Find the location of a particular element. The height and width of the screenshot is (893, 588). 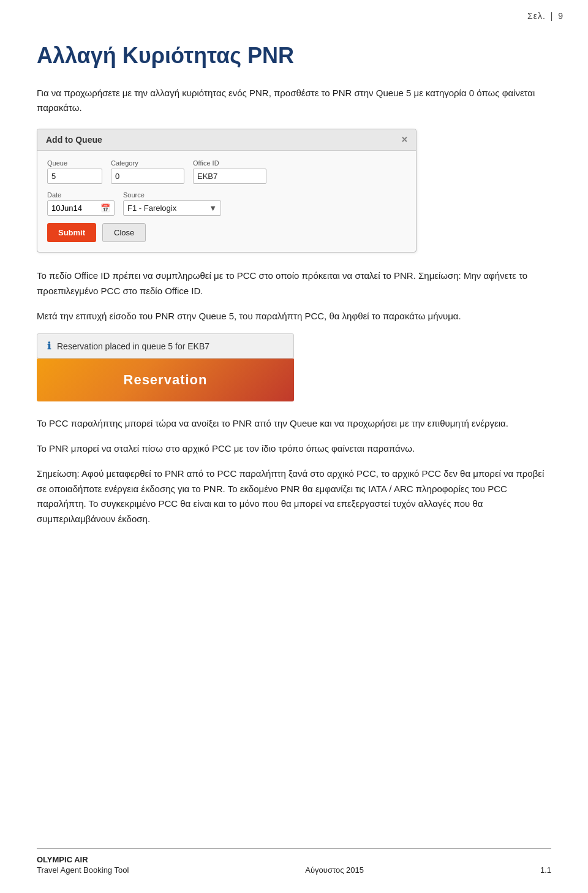

footer-date: Αύγουστος 2015 is located at coordinates (334, 870).